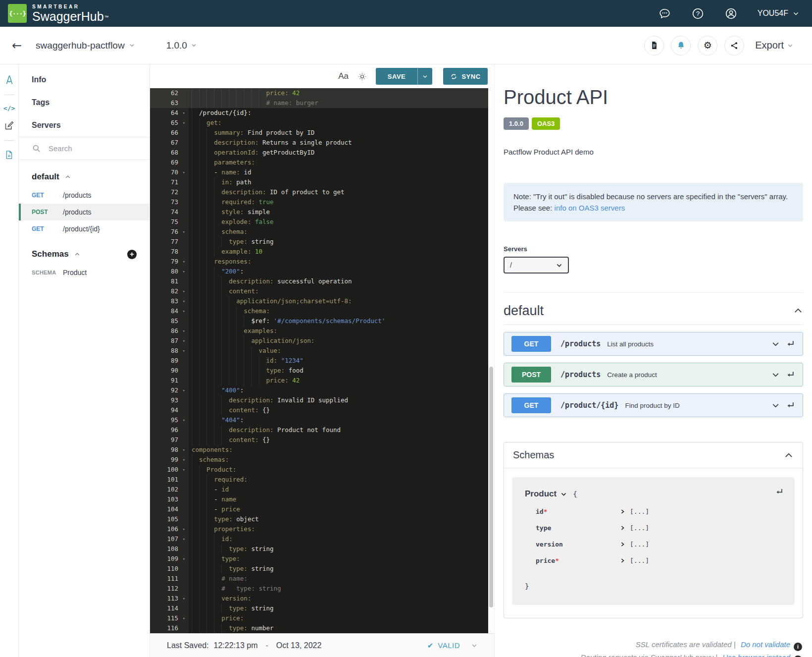 Image resolution: width=812 pixels, height=657 pixels. I want to click on code-line: 115▾ price:, so click(319, 618).